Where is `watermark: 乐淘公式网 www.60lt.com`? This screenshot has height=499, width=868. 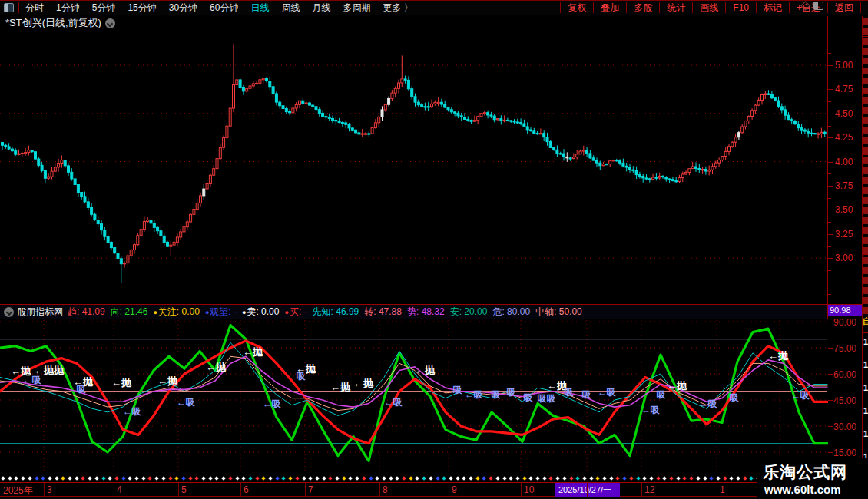 watermark: 乐淘公式网 www.60lt.com is located at coordinates (813, 479).